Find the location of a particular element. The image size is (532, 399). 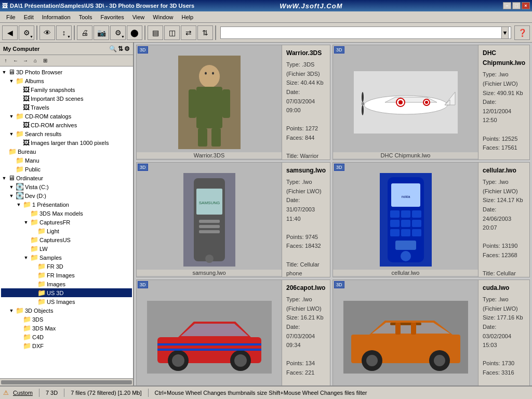

tb-btn-6: ◫ is located at coordinates (172, 33).